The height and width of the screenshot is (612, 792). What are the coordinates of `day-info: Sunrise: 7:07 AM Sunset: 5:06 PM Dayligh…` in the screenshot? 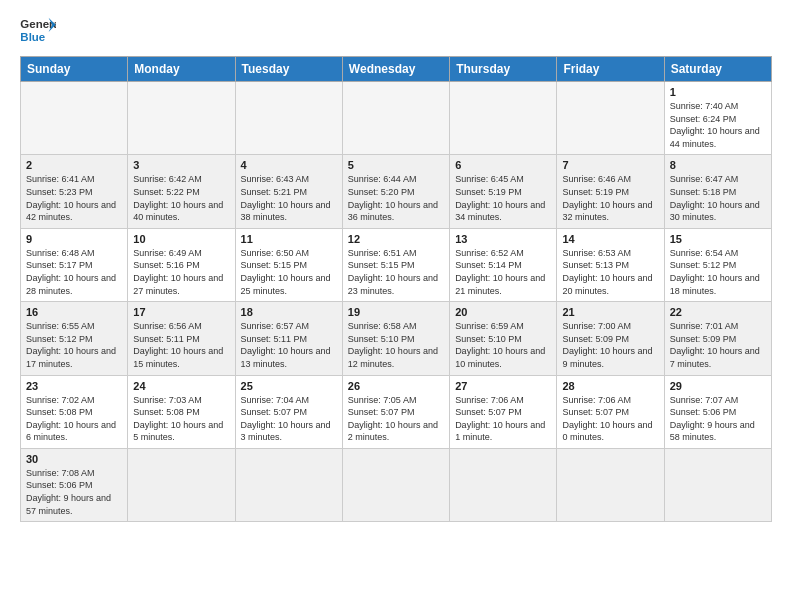 It's located at (718, 419).